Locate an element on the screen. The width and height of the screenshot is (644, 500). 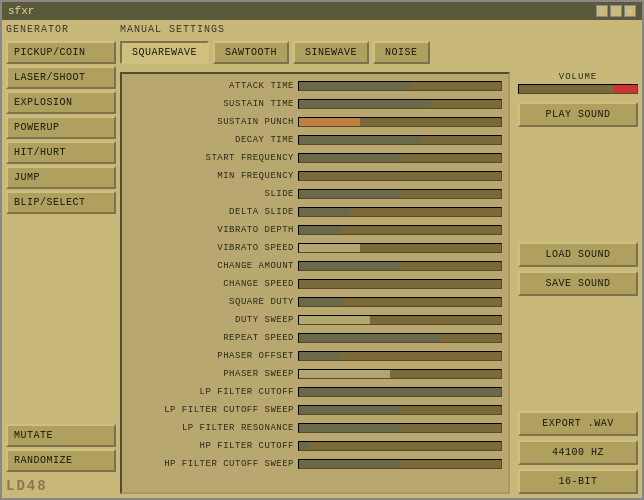
slider-label-8: VIBRATO DEPTH is located at coordinates (213, 230).